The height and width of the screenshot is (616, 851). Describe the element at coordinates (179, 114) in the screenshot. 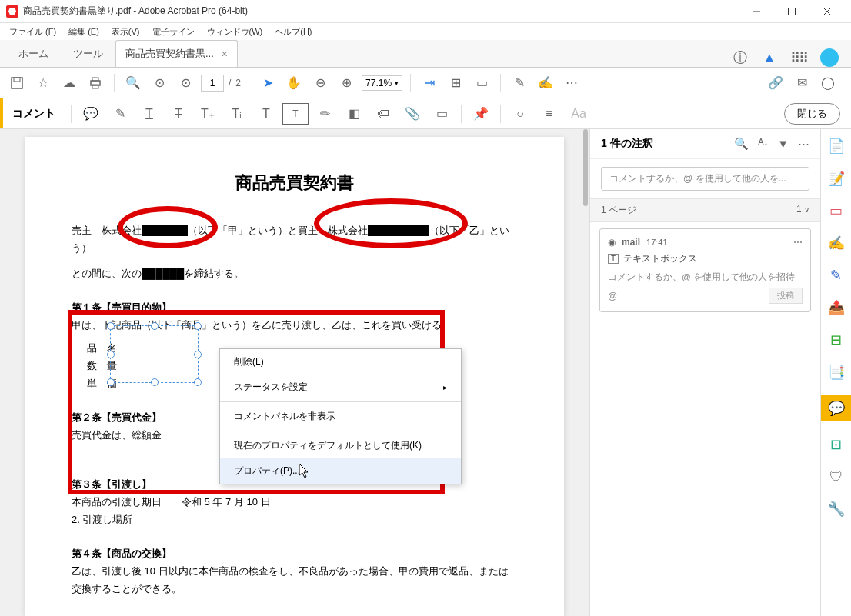

I see `strikethrough-icon: T` at that location.